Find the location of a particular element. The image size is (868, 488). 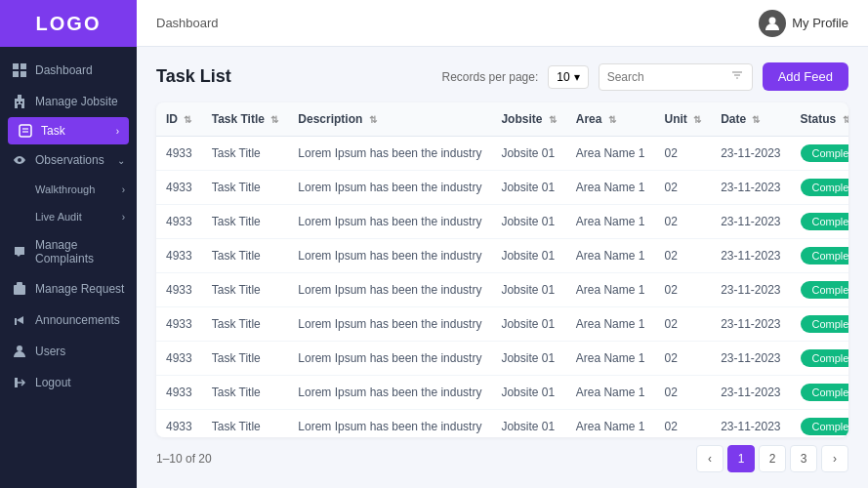

sidebar-item-label: Walkthrough is located at coordinates (74, 189).